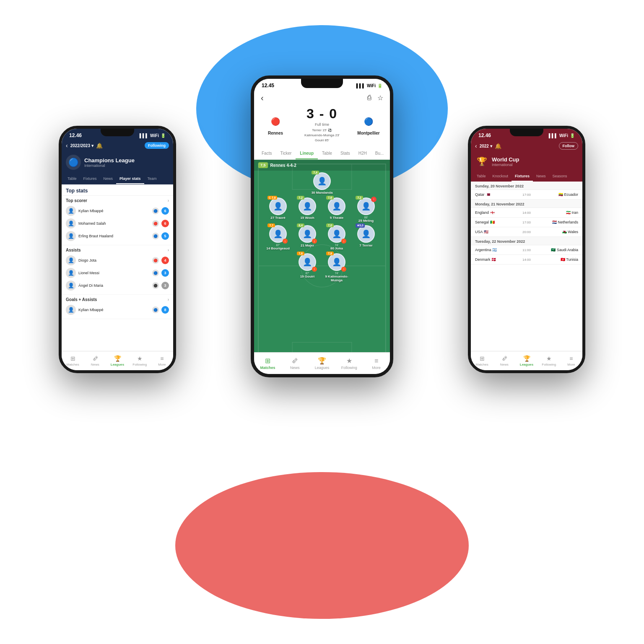  Describe the element at coordinates (156, 223) in the screenshot. I see `club-logo: 🔴` at that location.